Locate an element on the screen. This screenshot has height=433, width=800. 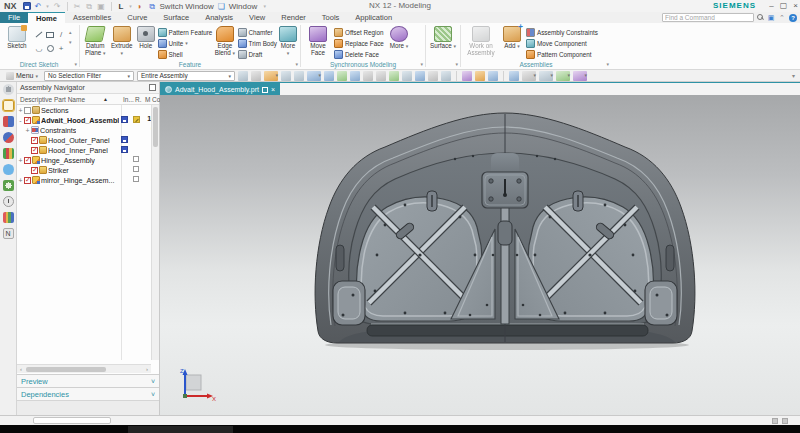
edit-icon is located at coordinates (446, 76).